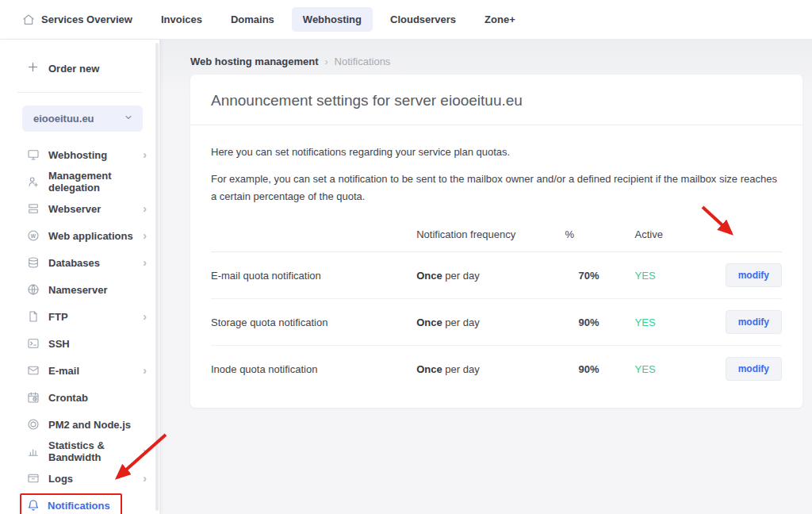 The width and height of the screenshot is (812, 514). What do you see at coordinates (79, 506) in the screenshot?
I see `sidebar-item-label: Notifications` at bounding box center [79, 506].